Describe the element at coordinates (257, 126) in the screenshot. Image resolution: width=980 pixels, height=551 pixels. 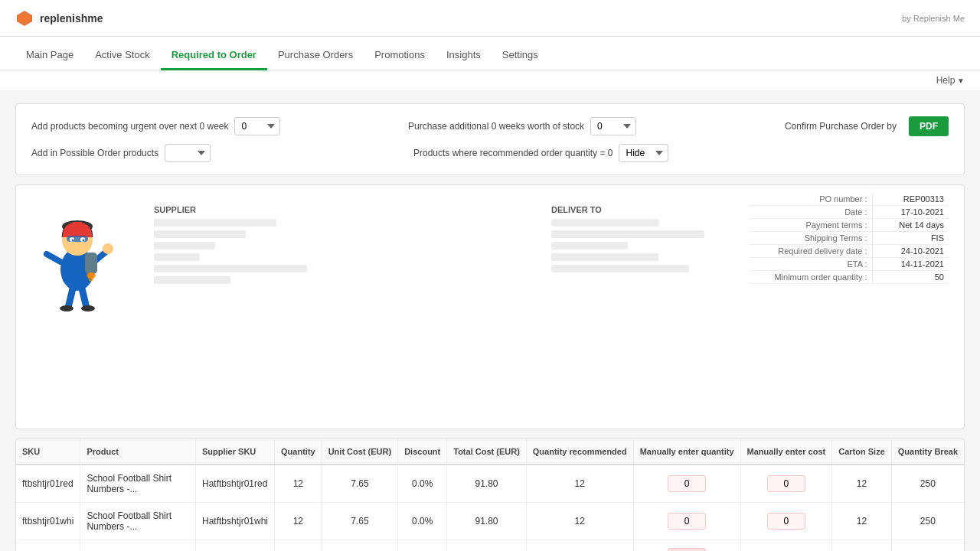
I see `urgent-select: 0124` at that location.